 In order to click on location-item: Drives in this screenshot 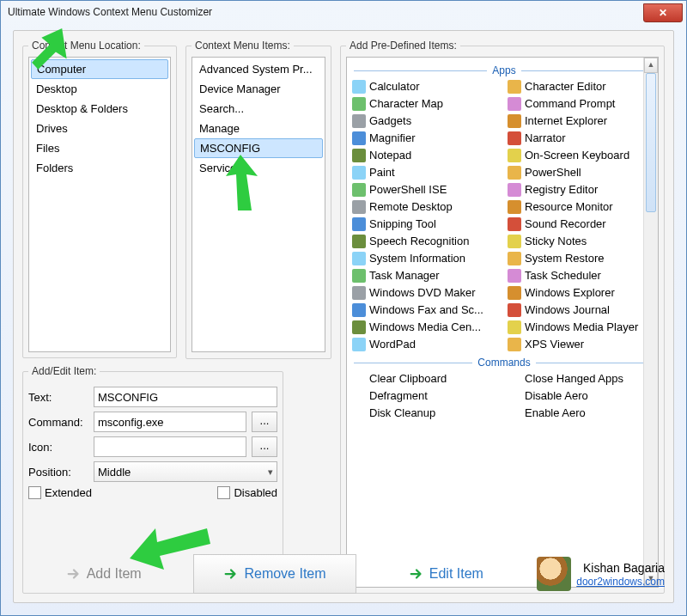, I will do `click(100, 129)`.